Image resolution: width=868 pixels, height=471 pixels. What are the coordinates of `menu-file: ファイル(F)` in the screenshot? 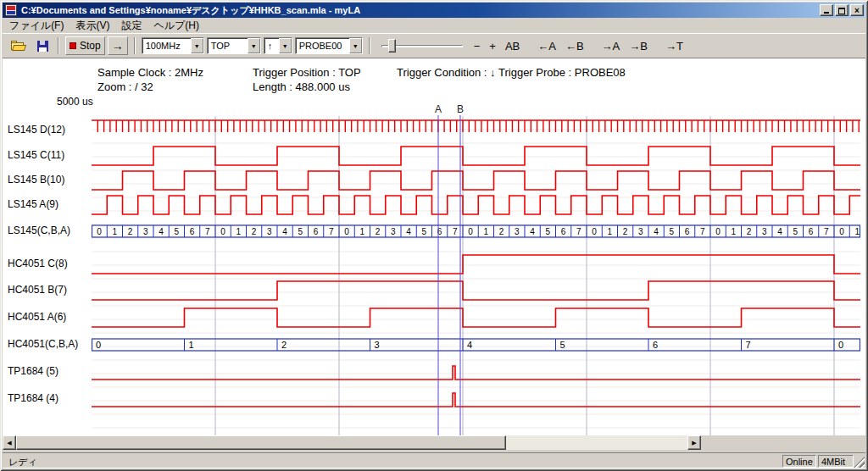 It's located at (36, 25).